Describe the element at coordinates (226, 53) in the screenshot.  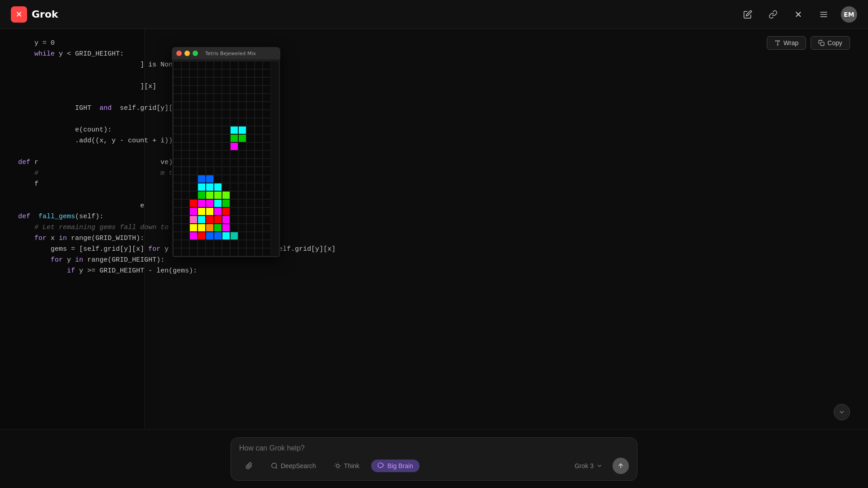
I see `game-titlebar: Tetris Bejeweled Mix` at that location.